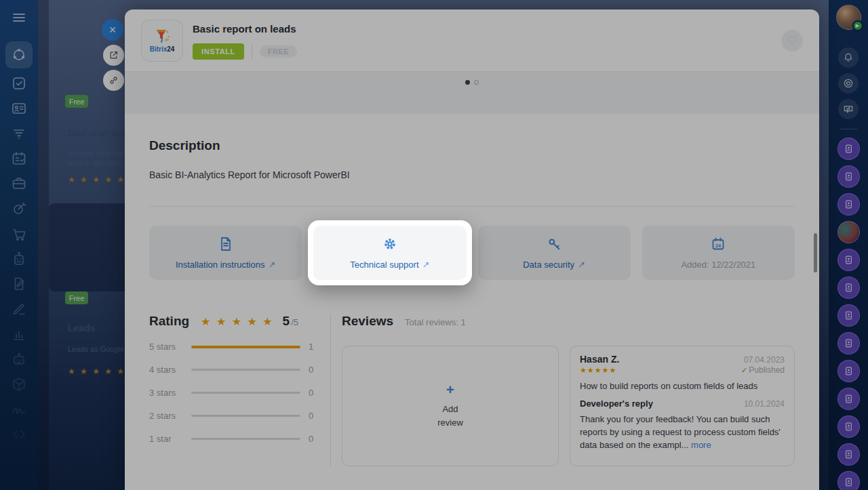 This screenshot has height=490, width=868. What do you see at coordinates (426, 264) in the screenshot?
I see `external-link-icon: ↗` at bounding box center [426, 264].